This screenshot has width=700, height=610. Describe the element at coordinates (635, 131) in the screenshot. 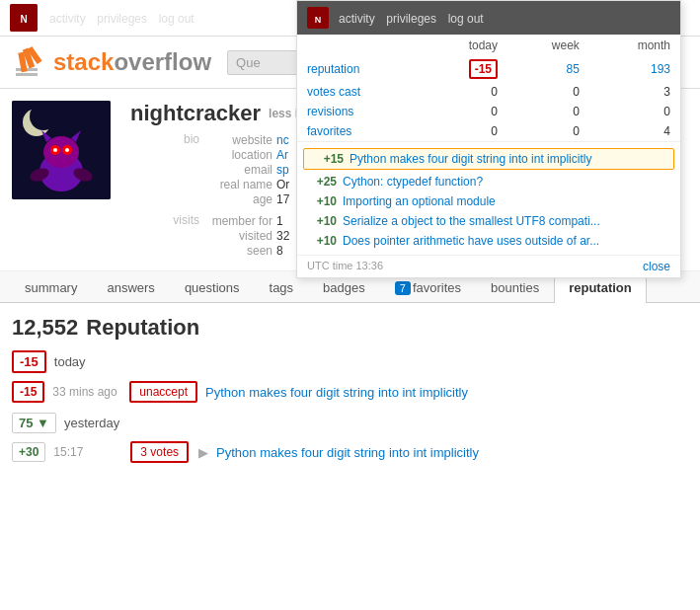

I see `row-month-favorites: 4` at that location.